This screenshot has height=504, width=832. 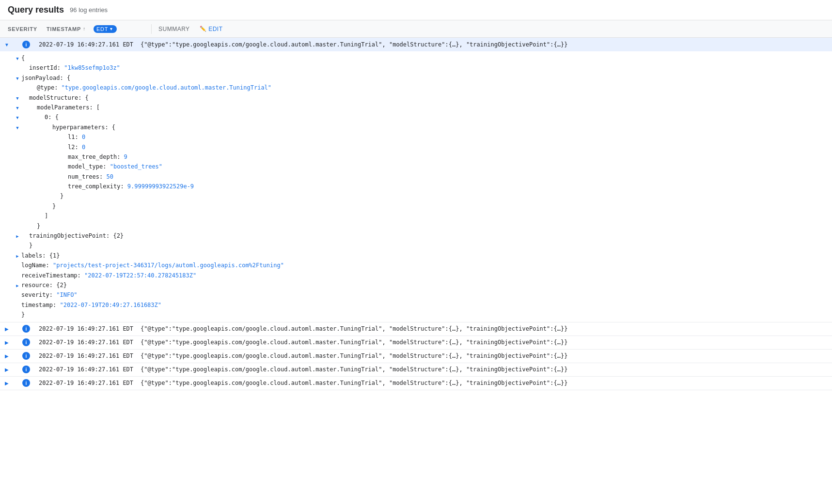 What do you see at coordinates (423, 177) in the screenshot?
I see `json-num-trees: num_trees: 50` at bounding box center [423, 177].